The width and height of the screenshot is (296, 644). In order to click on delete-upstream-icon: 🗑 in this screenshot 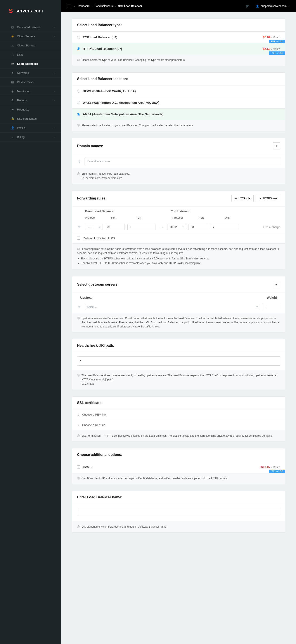, I will do `click(79, 307)`.